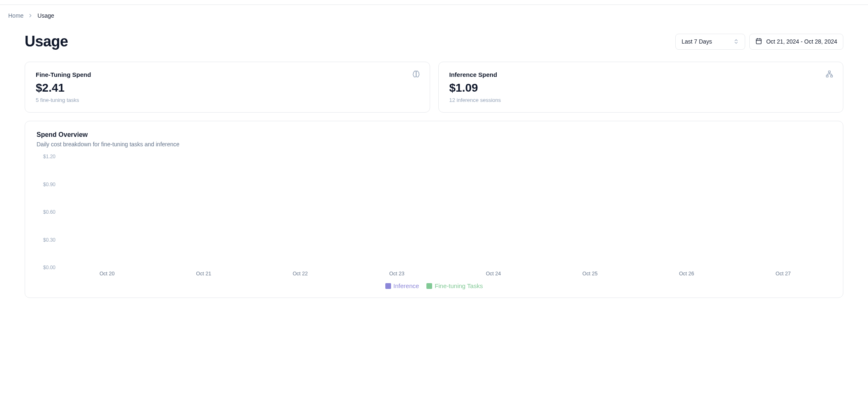  I want to click on inference-spend-card: Inference Spend $1.09 12 inference sessi…, so click(641, 87).